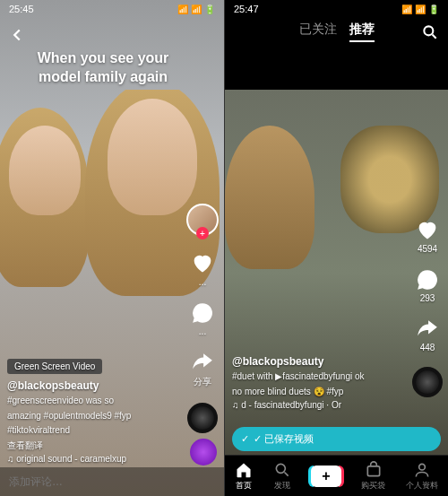 This screenshot has width=448, height=496. What do you see at coordinates (246, 439) in the screenshot?
I see `check-icon: ✓` at bounding box center [246, 439].